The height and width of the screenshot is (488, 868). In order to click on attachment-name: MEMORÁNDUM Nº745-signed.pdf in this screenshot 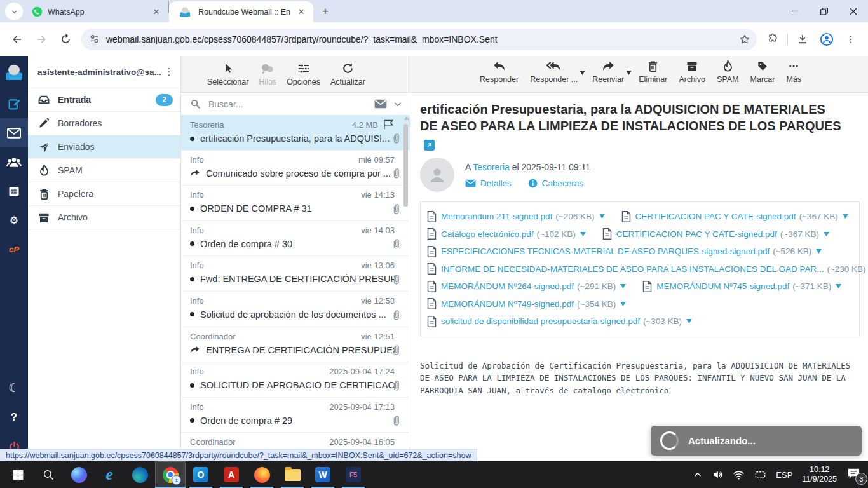, I will do `click(723, 286)`.